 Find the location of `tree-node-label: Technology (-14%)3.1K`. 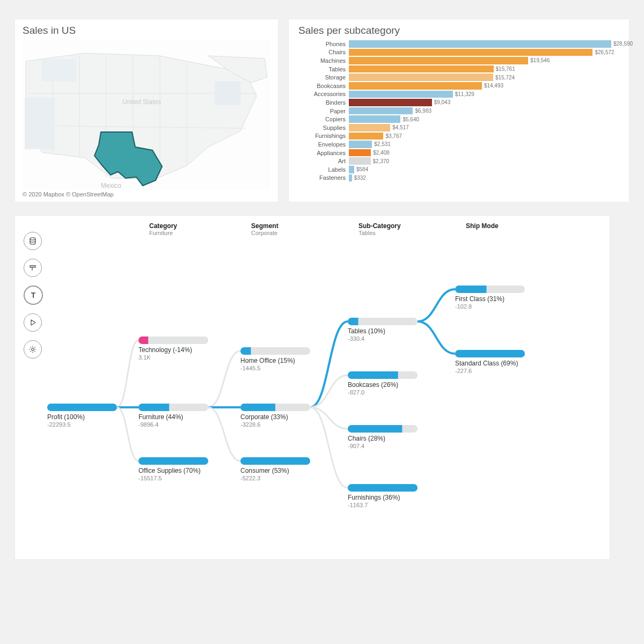

tree-node-label: Technology (-14%)3.1K is located at coordinates (165, 354).